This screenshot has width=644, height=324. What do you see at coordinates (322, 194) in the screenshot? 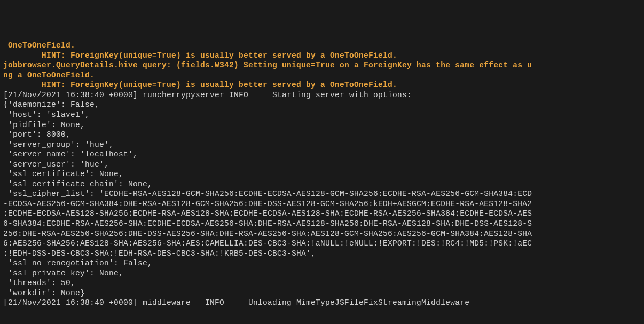
I see `log-line: 'ssl_cipher_list': 'ECDHE-RSA-AES128-GCM…` at bounding box center [322, 194].